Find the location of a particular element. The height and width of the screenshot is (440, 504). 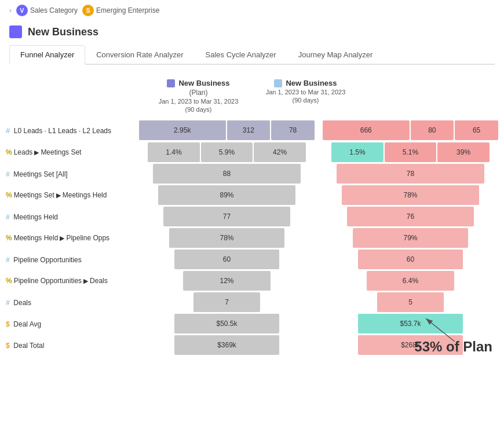

label-text-8: Deals is located at coordinates (22, 303).